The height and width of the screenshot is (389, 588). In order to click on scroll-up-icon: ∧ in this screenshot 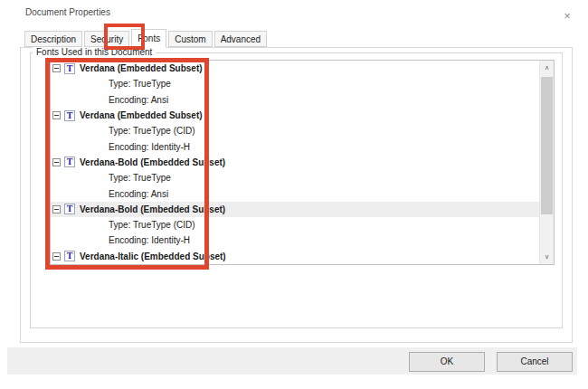, I will do `click(546, 68)`.